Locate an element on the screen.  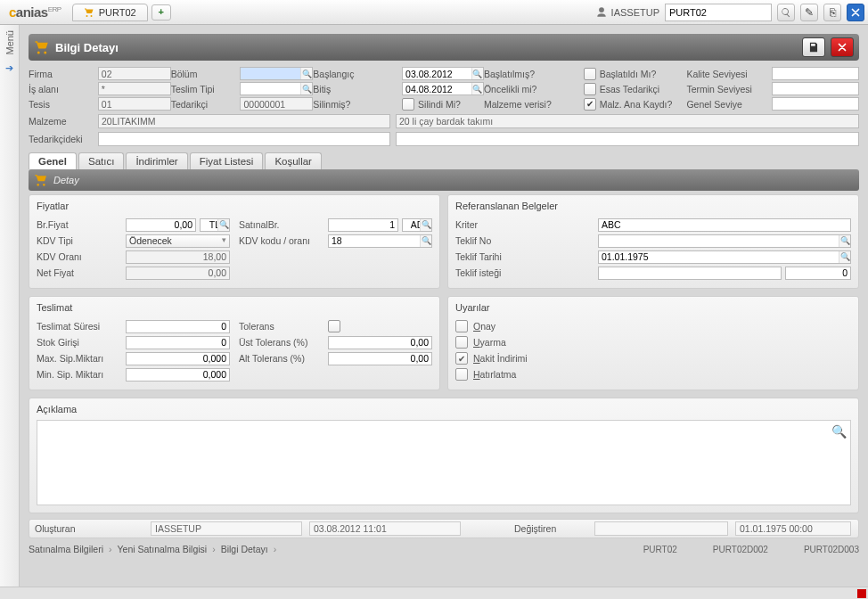
ust-tolerans-input is located at coordinates (380, 342).